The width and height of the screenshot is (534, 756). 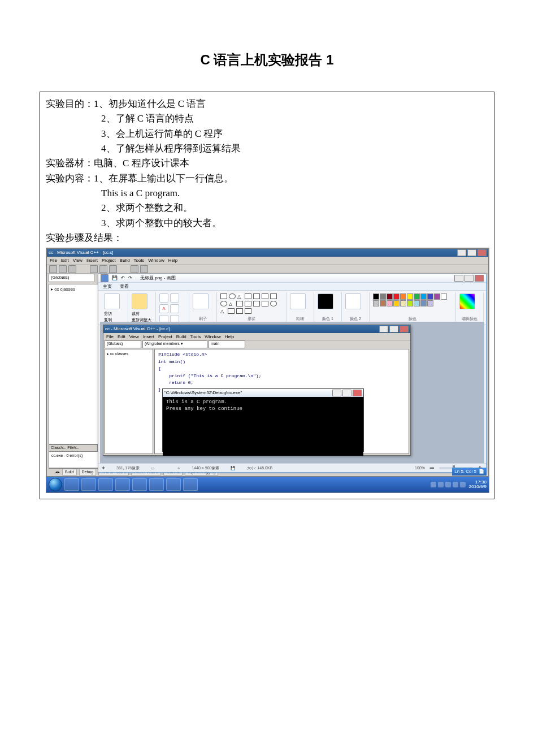 I want to click on vc-inner-titlebar: cc - Microsoft Visual C++ - [cc.c], so click(x=257, y=329).